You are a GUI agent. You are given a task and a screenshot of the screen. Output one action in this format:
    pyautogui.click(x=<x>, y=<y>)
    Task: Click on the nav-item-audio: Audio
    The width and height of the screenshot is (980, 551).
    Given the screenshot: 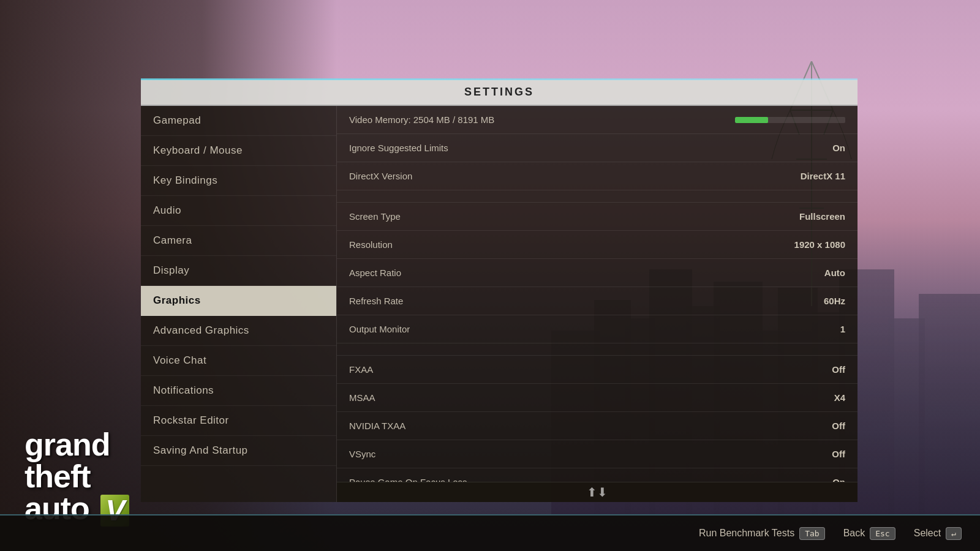 What is the action you would take?
    pyautogui.click(x=239, y=211)
    